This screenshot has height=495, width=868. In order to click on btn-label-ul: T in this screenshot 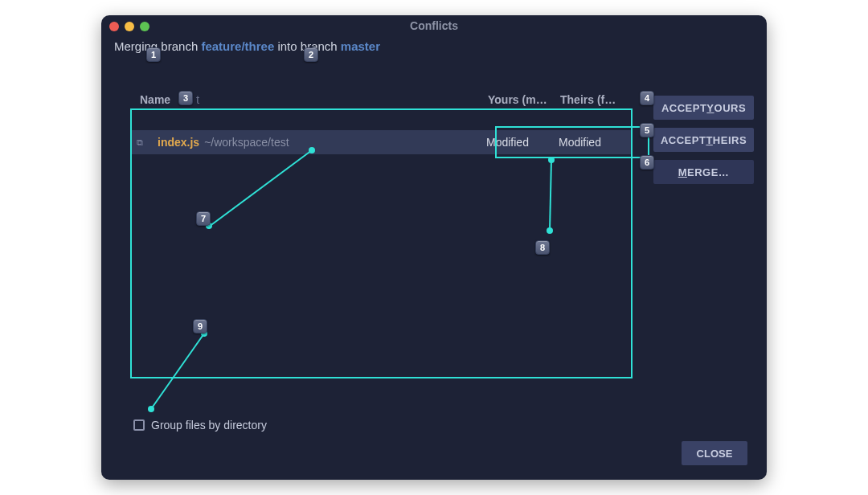, I will do `click(709, 140)`.